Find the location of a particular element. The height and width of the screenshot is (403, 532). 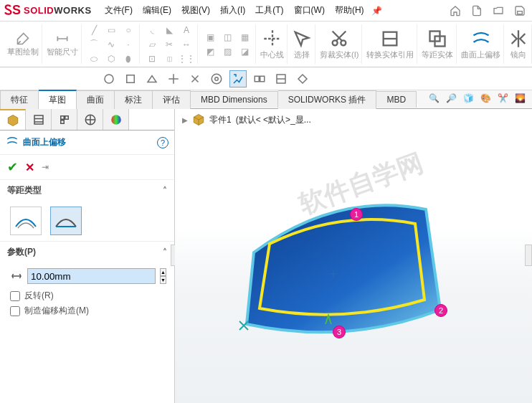

trim-entity-icon is located at coordinates (339, 39).